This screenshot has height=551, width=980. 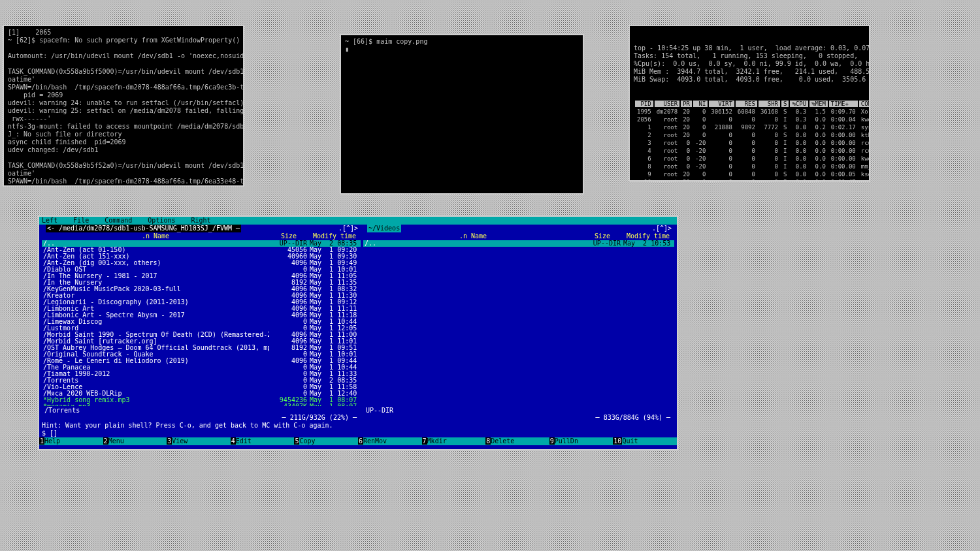 What do you see at coordinates (358, 221) in the screenshot?
I see `mc-menubar: LeftFileCommandOptionsRight` at bounding box center [358, 221].